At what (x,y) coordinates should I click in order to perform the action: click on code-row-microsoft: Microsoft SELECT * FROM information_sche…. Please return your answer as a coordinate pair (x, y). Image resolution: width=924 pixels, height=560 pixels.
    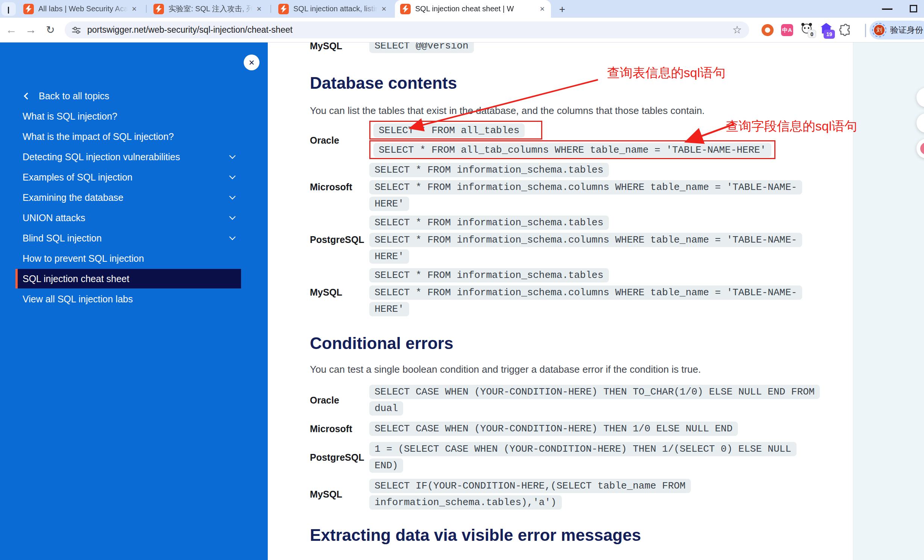
    Looking at the image, I should click on (581, 187).